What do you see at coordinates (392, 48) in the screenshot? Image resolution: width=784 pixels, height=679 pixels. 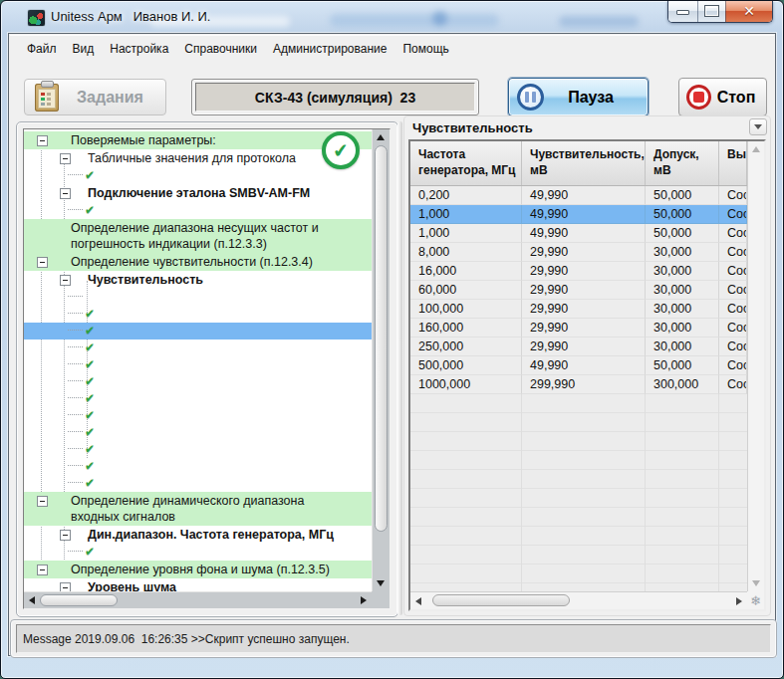 I see `menu-bar: ФайлВидНастройкаСправочникиАдминистриров…` at bounding box center [392, 48].